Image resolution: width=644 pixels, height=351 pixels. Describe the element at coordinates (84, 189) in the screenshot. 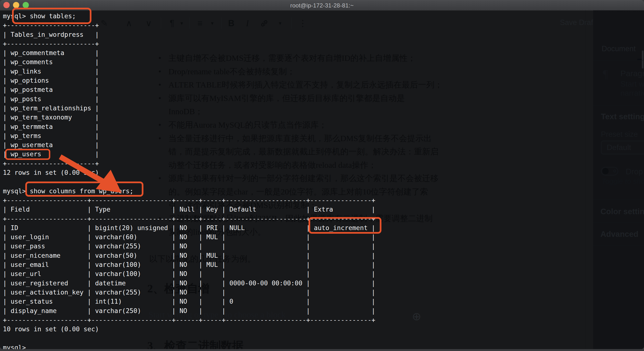

I see `highlight-box-show-columns` at that location.